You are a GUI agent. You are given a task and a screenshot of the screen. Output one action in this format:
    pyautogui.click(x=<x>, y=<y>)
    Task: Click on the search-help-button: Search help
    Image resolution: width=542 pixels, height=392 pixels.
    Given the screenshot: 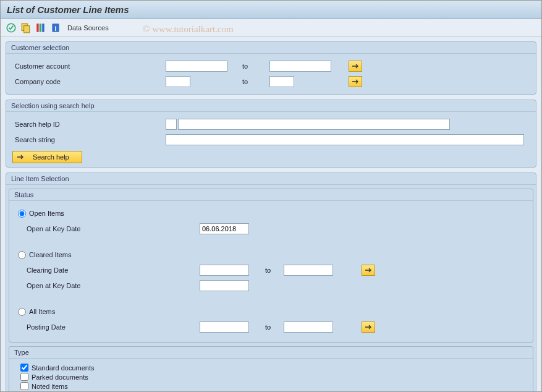 What is the action you would take?
    pyautogui.click(x=47, y=157)
    